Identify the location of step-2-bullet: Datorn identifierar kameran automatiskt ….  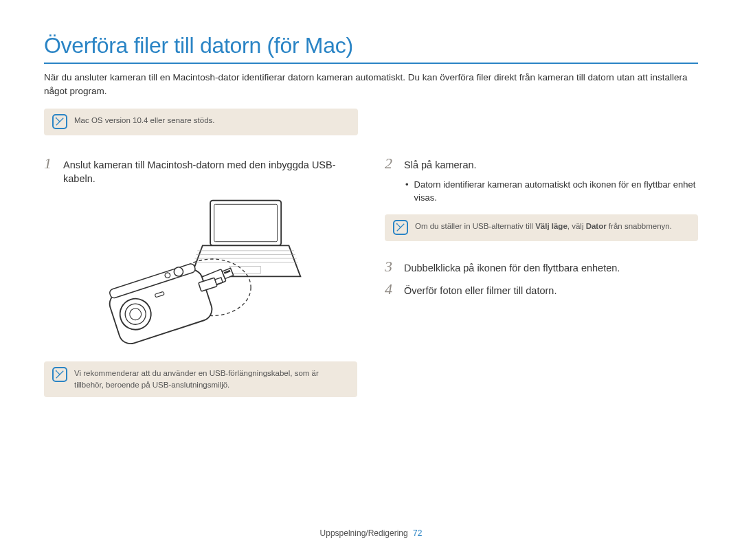
(552, 192).